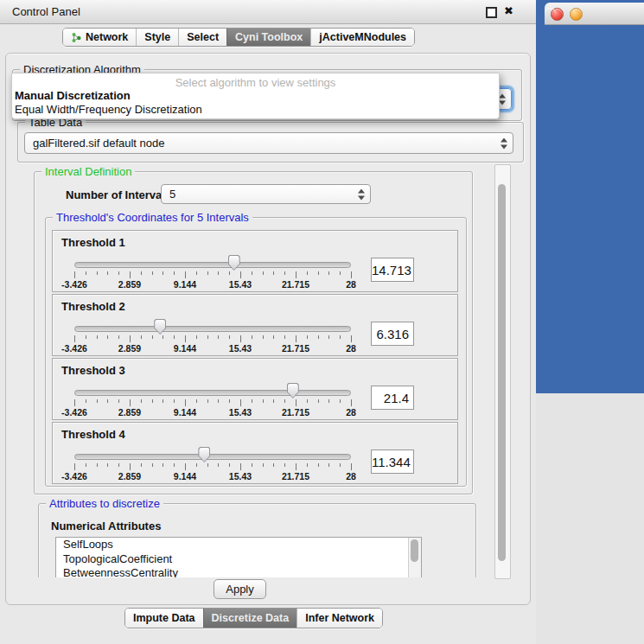 This screenshot has width=644, height=644. What do you see at coordinates (256, 96) in the screenshot?
I see `algorithm-dropdown-popup: Select algorithm to view settings Manual…` at bounding box center [256, 96].